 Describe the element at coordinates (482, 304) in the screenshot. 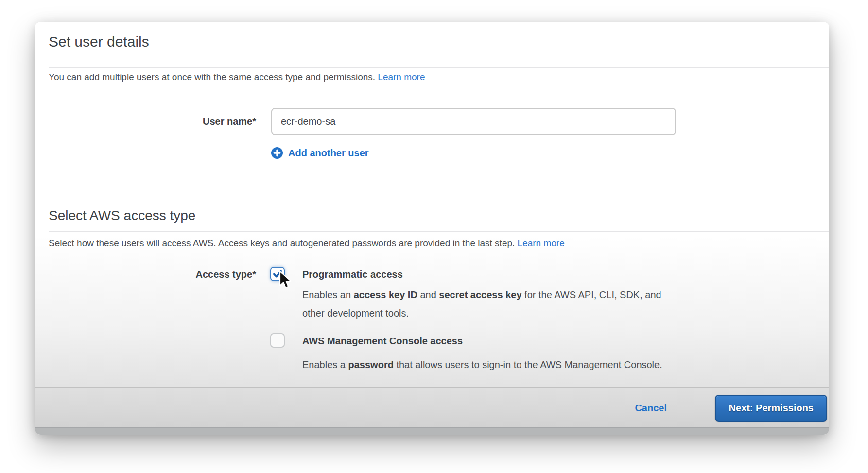

I see `programmatic-access-description: Enables an access key ID and secret acce…` at that location.